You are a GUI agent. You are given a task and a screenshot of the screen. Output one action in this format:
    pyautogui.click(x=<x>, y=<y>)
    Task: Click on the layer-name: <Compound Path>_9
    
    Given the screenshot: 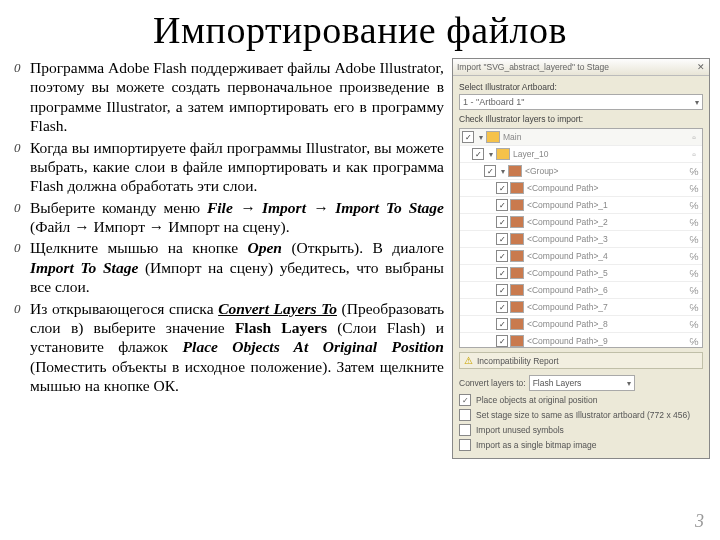 What is the action you would take?
    pyautogui.click(x=606, y=341)
    